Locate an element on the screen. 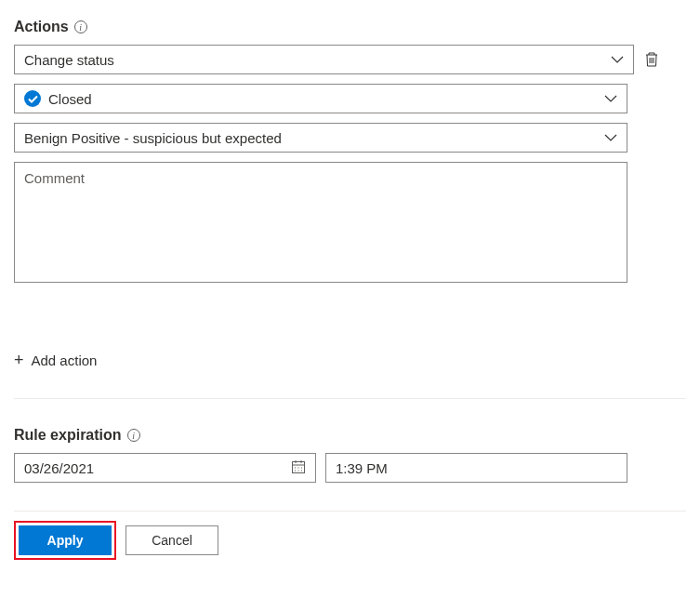  date-value: 03/26/2021 is located at coordinates (59, 469).